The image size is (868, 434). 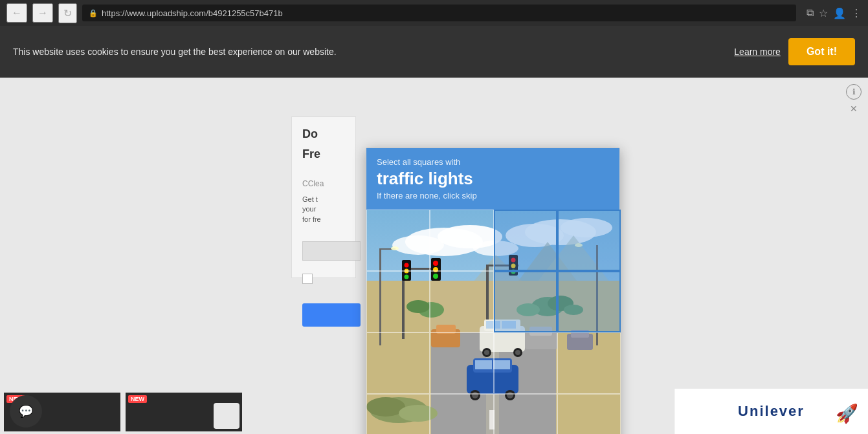 I want to click on cookie-text: This website uses cookies to ensure you …, so click(x=368, y=52).